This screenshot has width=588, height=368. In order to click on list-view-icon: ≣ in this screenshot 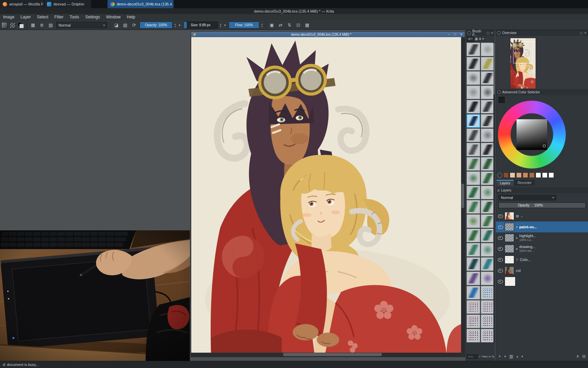, I will do `click(480, 39)`.